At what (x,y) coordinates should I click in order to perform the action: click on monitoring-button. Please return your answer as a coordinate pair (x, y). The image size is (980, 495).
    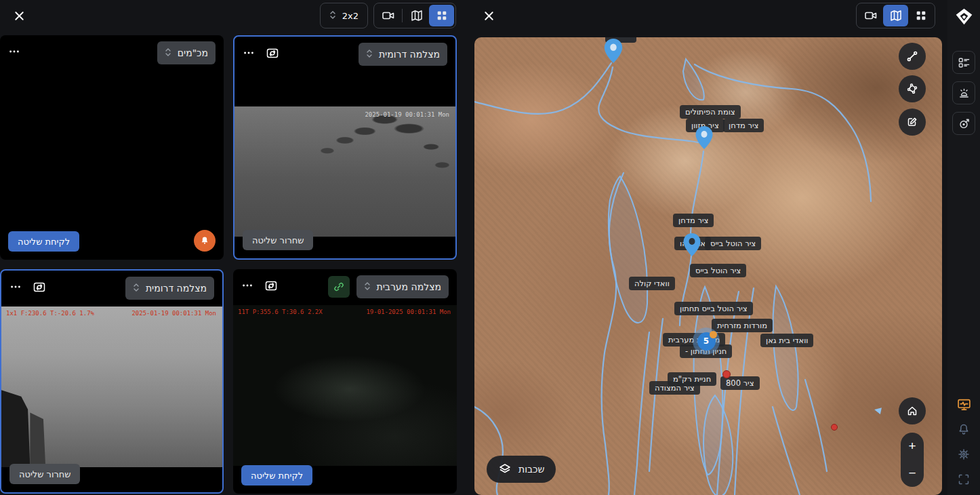
    Looking at the image, I should click on (964, 404).